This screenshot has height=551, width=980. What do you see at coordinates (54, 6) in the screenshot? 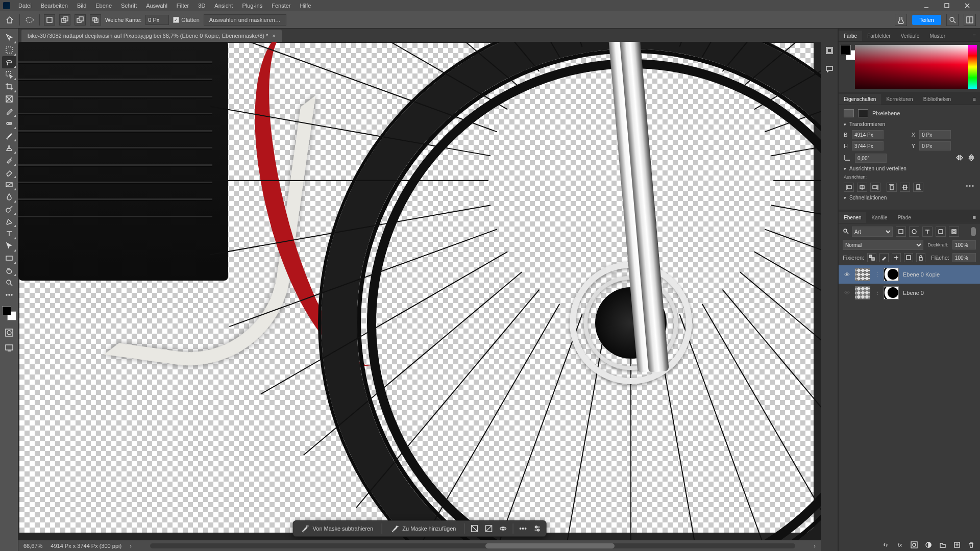
I see `menu-bearbeiten: Bearbeiten` at bounding box center [54, 6].